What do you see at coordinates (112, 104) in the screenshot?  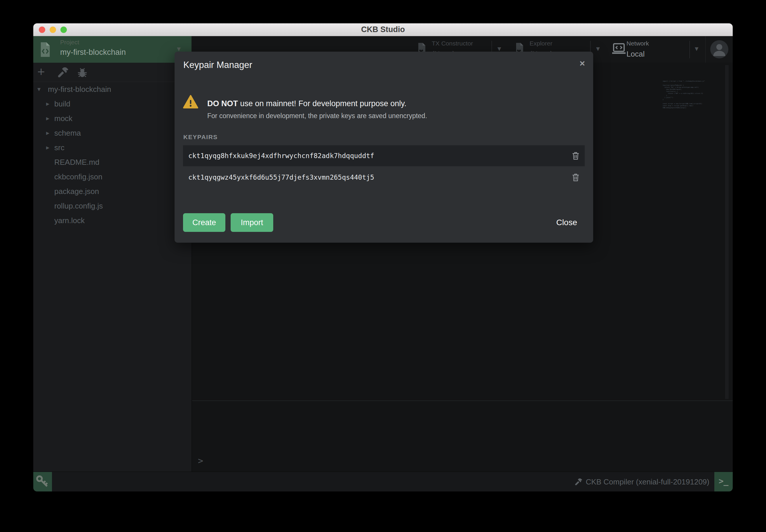 I see `tree-item-folder: ▸ build` at bounding box center [112, 104].